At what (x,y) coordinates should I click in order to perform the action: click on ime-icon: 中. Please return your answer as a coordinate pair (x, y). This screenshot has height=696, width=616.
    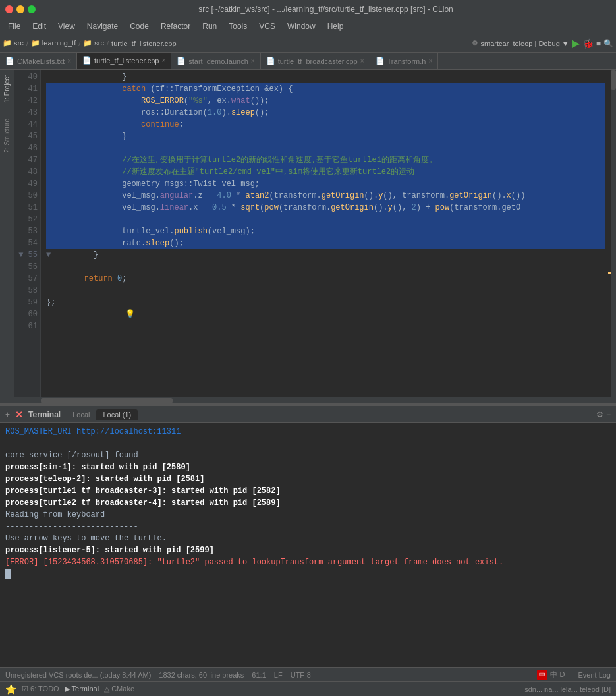
    Looking at the image, I should click on (542, 675).